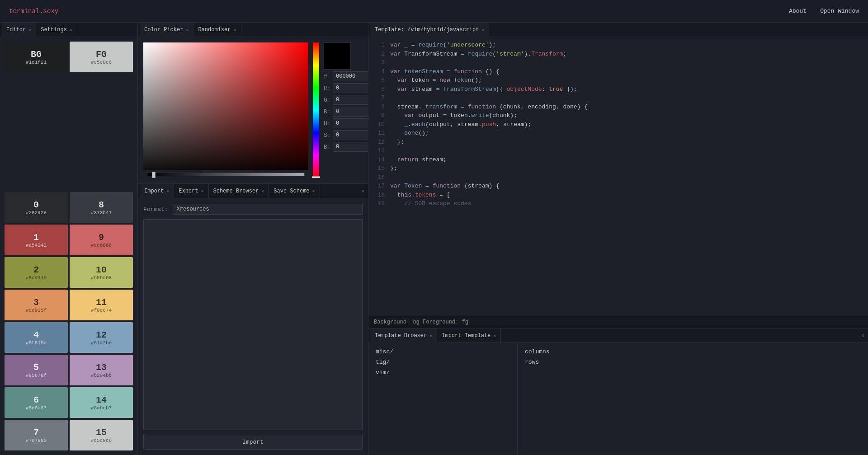  I want to click on hue-handle, so click(316, 177).